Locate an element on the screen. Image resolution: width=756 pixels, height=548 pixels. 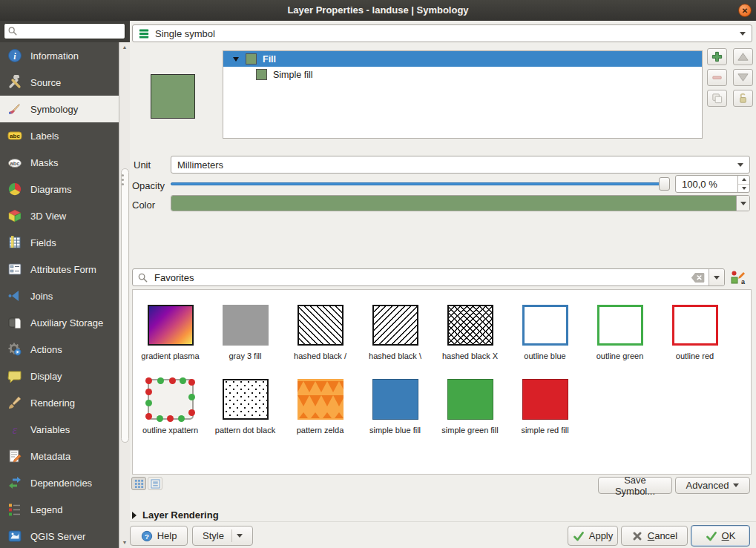
sidebar-item-dependencies: Dependencies is located at coordinates (59, 483).